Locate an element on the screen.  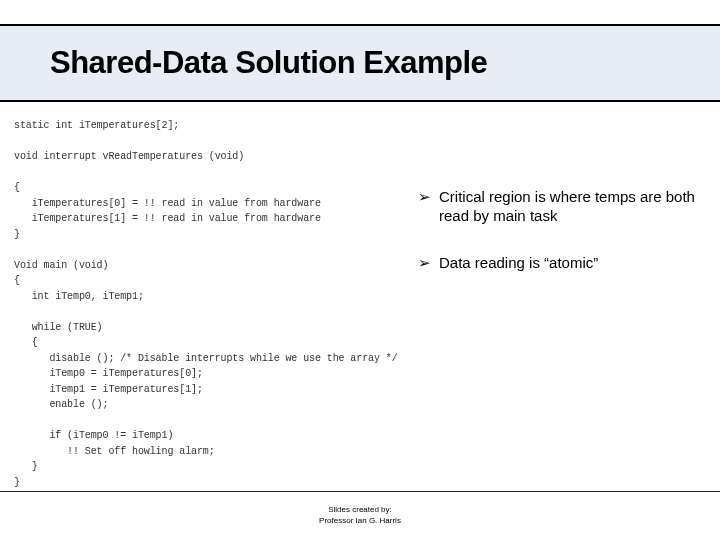
bullet-item: ➢ Data reading is “atomic” is located at coordinates (560, 264).